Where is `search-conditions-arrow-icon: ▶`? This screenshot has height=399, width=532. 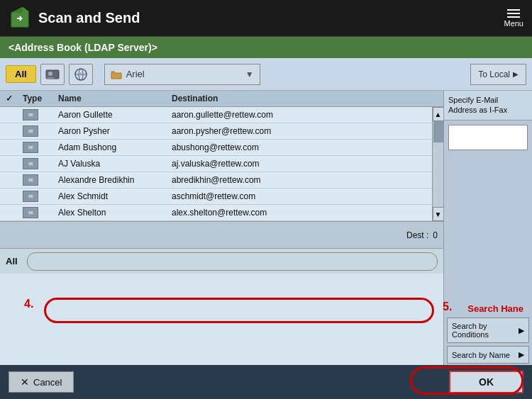
search-conditions-arrow-icon: ▶ is located at coordinates (521, 330).